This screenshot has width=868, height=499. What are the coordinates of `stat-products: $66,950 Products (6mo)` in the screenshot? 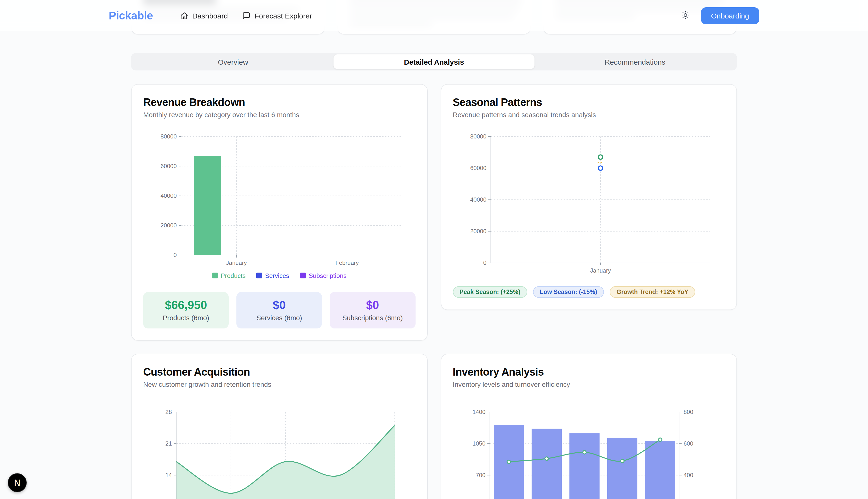 It's located at (186, 310).